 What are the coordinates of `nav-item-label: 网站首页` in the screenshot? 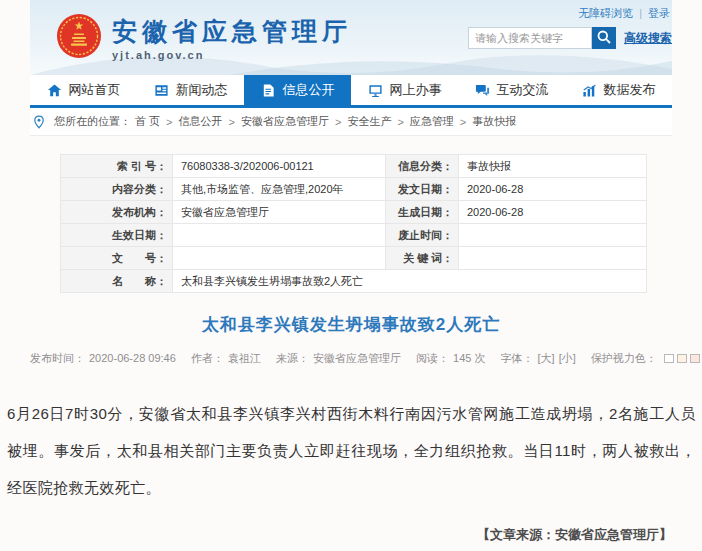 It's located at (95, 90).